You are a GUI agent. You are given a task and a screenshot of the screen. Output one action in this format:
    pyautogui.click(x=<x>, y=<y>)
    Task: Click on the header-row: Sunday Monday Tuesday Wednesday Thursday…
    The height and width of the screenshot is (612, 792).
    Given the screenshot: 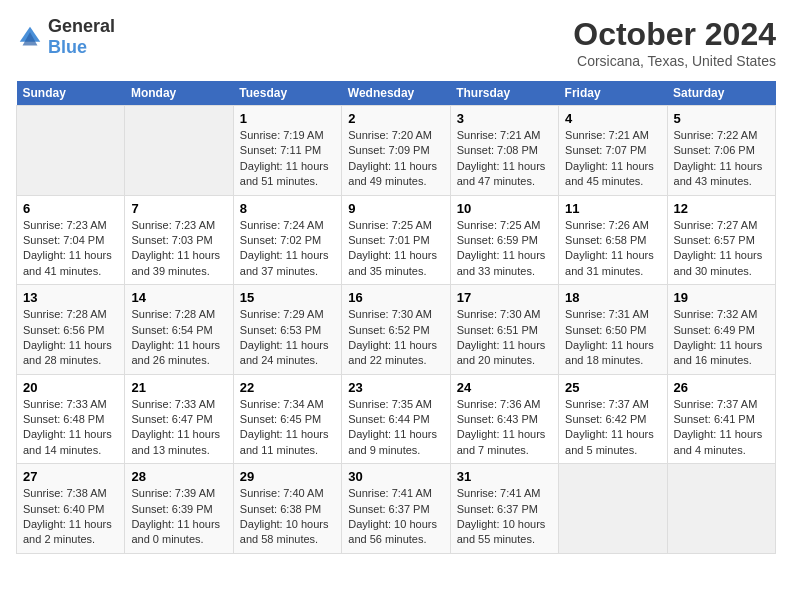 What is the action you would take?
    pyautogui.click(x=396, y=94)
    